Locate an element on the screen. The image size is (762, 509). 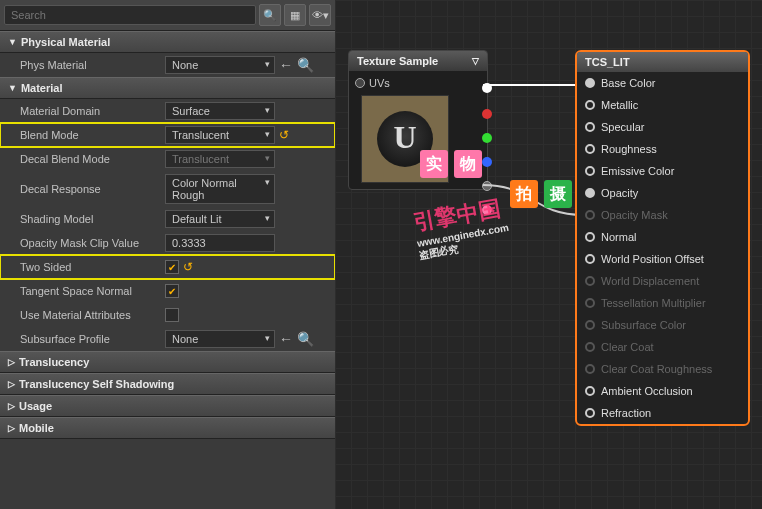
search-icon: 🔍 is located at coordinates (270, 15).